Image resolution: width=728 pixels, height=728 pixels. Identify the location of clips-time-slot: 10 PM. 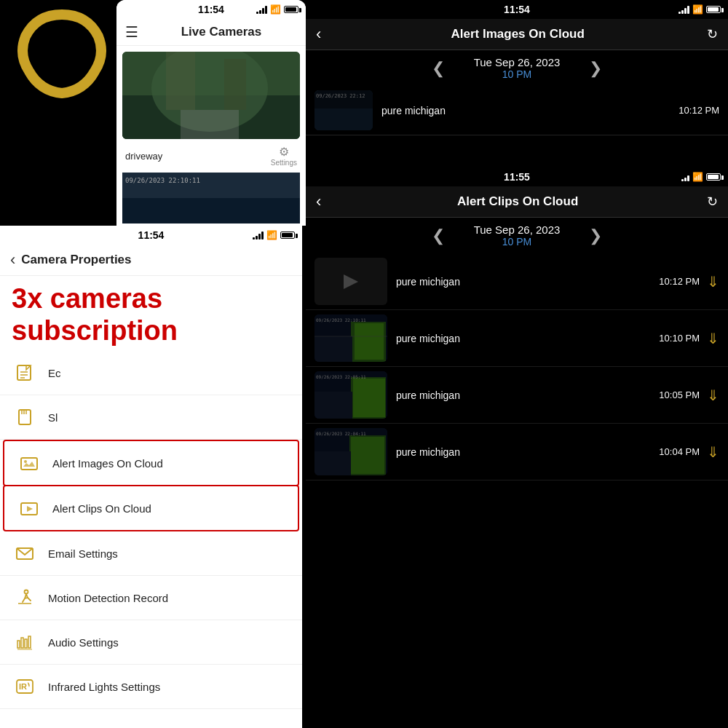
(517, 242).